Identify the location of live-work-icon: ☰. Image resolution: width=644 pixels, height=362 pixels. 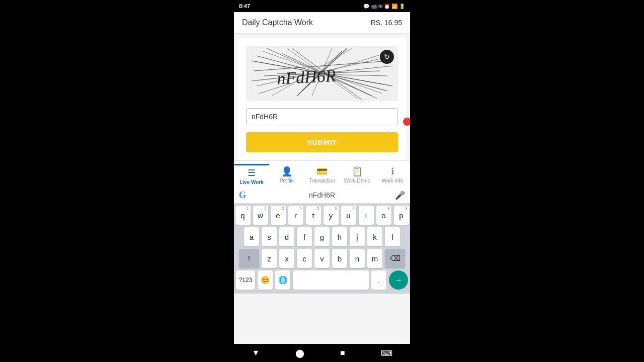
(252, 173).